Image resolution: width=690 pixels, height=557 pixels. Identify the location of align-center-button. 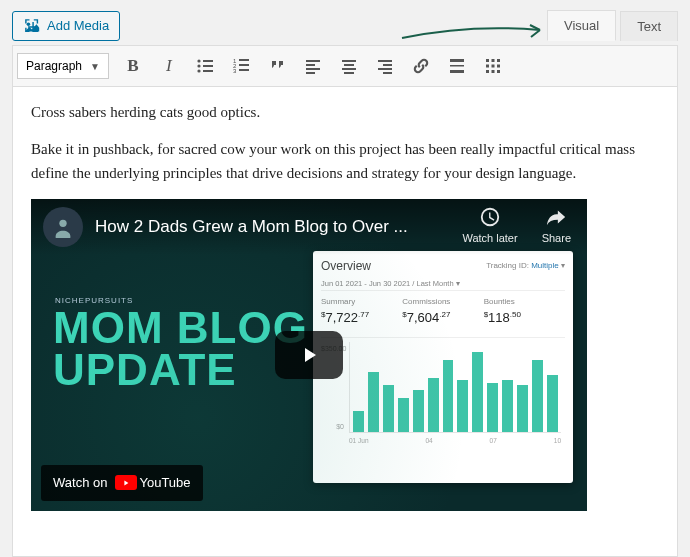
(349, 66).